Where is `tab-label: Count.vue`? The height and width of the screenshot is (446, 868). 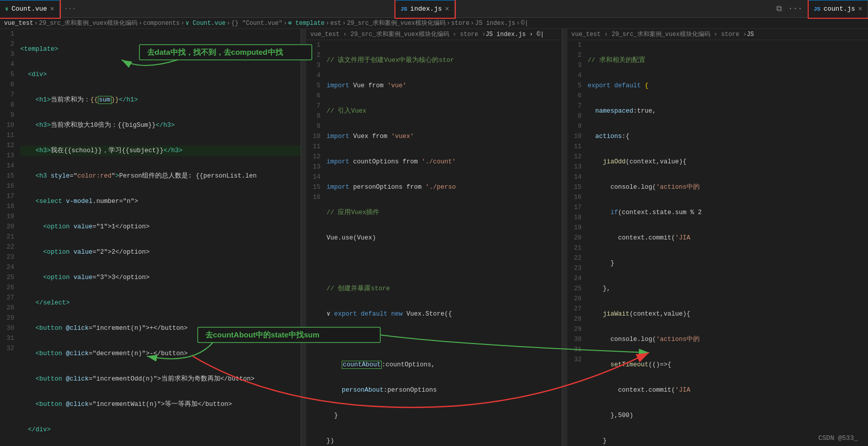 tab-label: Count.vue is located at coordinates (29, 9).